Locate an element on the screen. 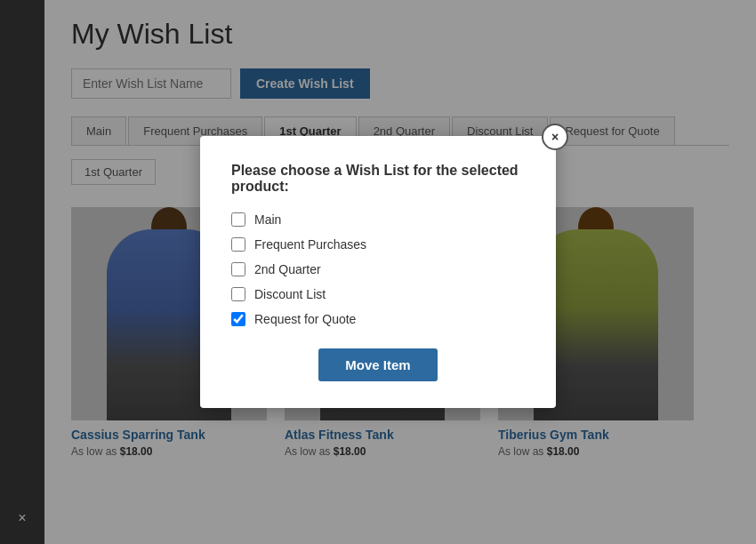 The width and height of the screenshot is (756, 544). modal-option-label-2nd-quarter: 2nd Quarter is located at coordinates (288, 269).